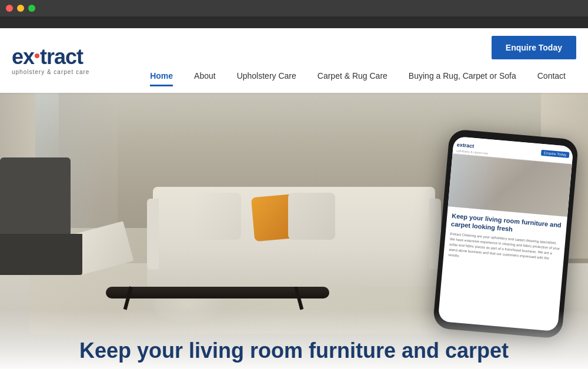 The height and width of the screenshot is (369, 588). I want to click on mobile-hero-image, so click(510, 186).